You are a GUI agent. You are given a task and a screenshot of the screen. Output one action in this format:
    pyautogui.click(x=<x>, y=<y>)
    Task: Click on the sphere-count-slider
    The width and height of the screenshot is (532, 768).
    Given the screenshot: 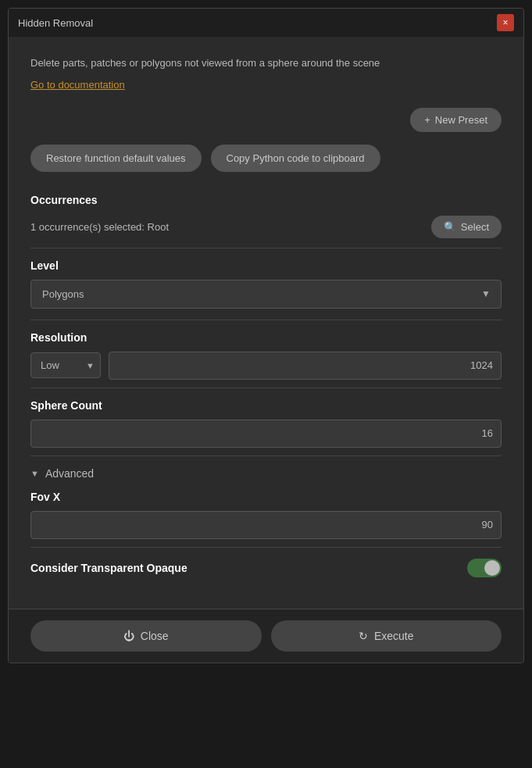 What is the action you would take?
    pyautogui.click(x=255, y=434)
    